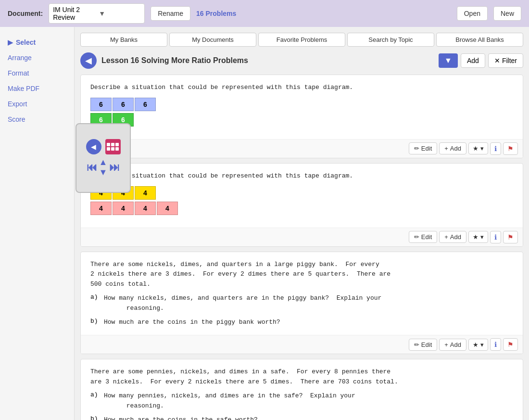  Describe the element at coordinates (267, 61) in the screenshot. I see `lesson-title: Lesson 16 Solving More Ratio Problems` at that location.